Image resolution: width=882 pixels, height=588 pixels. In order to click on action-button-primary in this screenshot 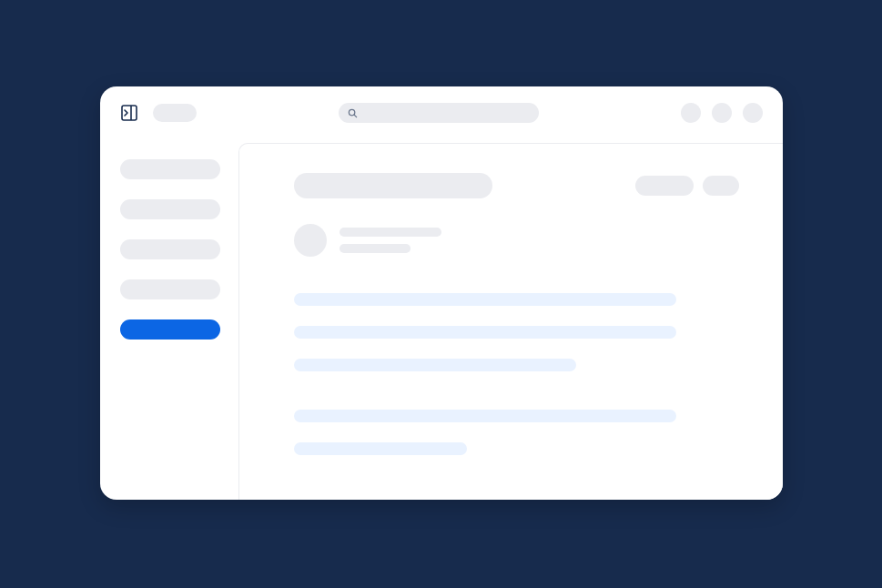, I will do `click(664, 186)`.